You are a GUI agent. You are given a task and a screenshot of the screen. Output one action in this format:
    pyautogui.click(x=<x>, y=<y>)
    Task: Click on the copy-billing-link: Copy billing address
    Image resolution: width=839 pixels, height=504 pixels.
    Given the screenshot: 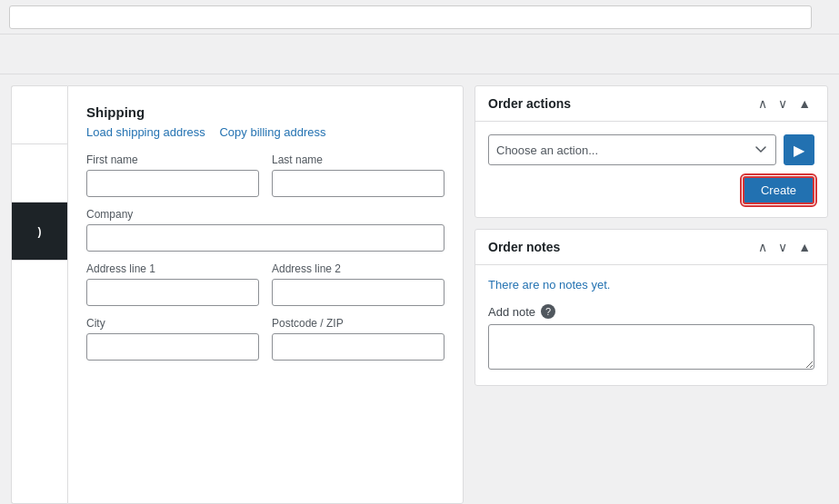 What is the action you would take?
    pyautogui.click(x=273, y=133)
    